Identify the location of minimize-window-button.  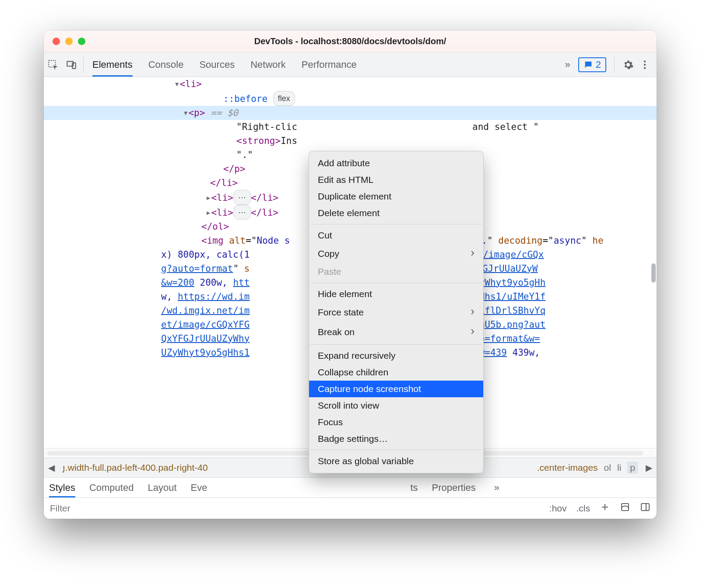
(69, 41).